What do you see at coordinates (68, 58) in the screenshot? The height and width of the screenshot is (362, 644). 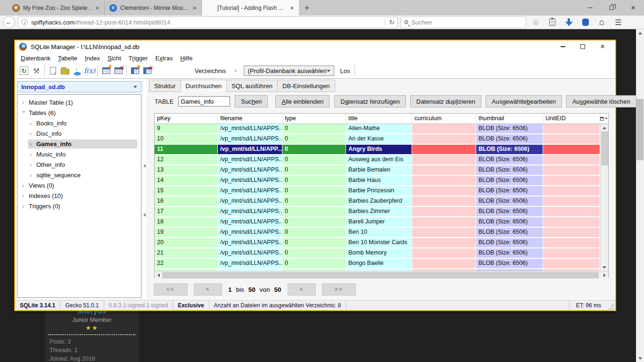 I see `menu-tabelle: Tabelle` at bounding box center [68, 58].